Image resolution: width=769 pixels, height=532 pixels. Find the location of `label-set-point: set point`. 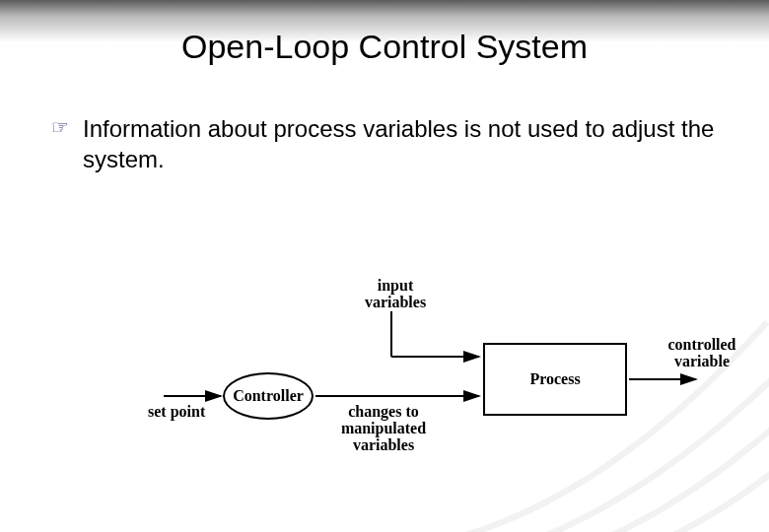

label-set-point: set point is located at coordinates (176, 412).